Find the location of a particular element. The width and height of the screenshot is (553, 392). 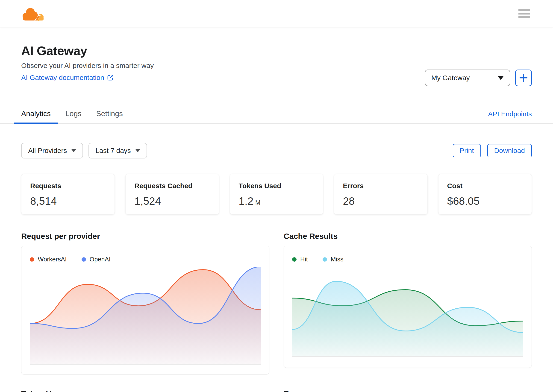

stats-row: Requests8,514Requests Cached1,524Tokens … is located at coordinates (276, 194).